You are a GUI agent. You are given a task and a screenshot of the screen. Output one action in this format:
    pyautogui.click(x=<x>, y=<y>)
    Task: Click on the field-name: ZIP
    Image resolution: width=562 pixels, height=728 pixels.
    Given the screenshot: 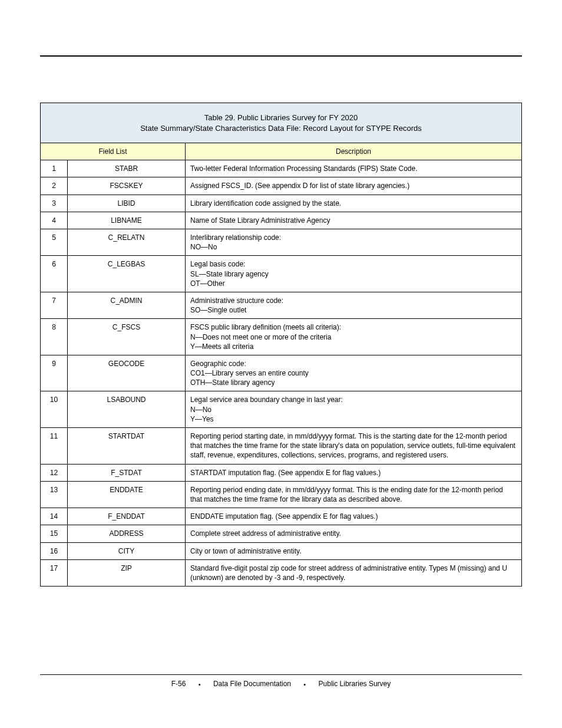 What is the action you would take?
    pyautogui.click(x=127, y=573)
    